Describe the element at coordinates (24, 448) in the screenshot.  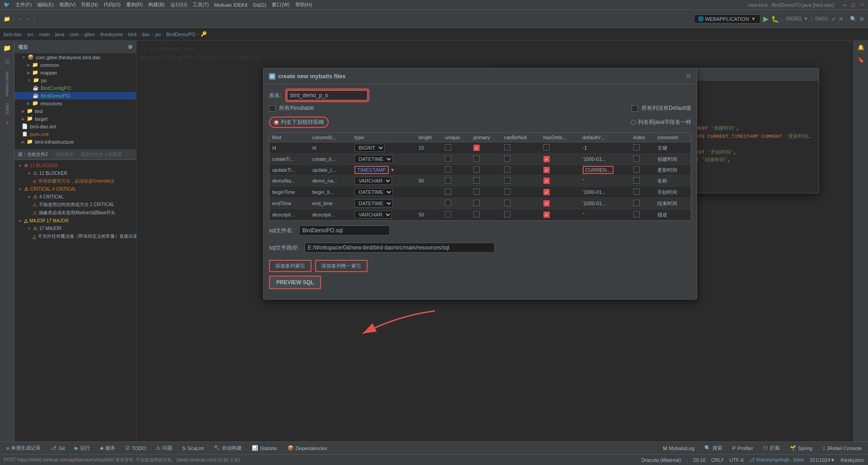
I see `bottom-tab-单测: ≡ 单测生成记录` at that location.